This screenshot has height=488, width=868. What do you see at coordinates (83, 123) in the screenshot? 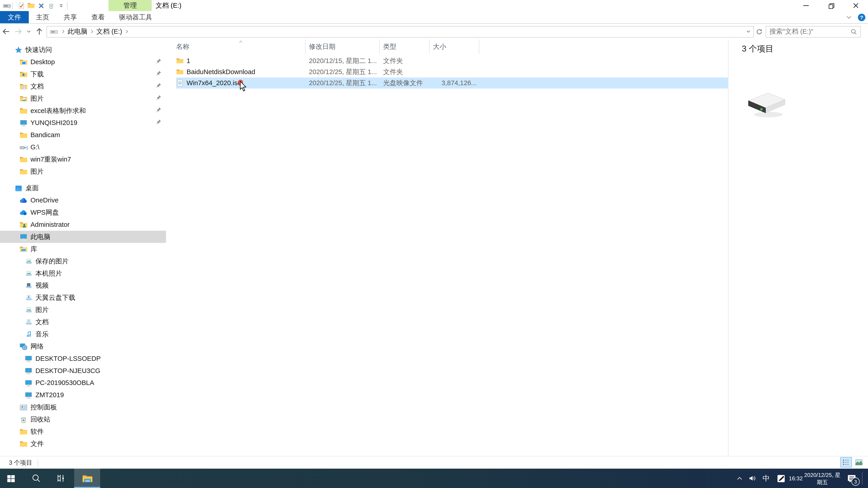
I see `sidebar-item: YUNQISHI2019` at bounding box center [83, 123].